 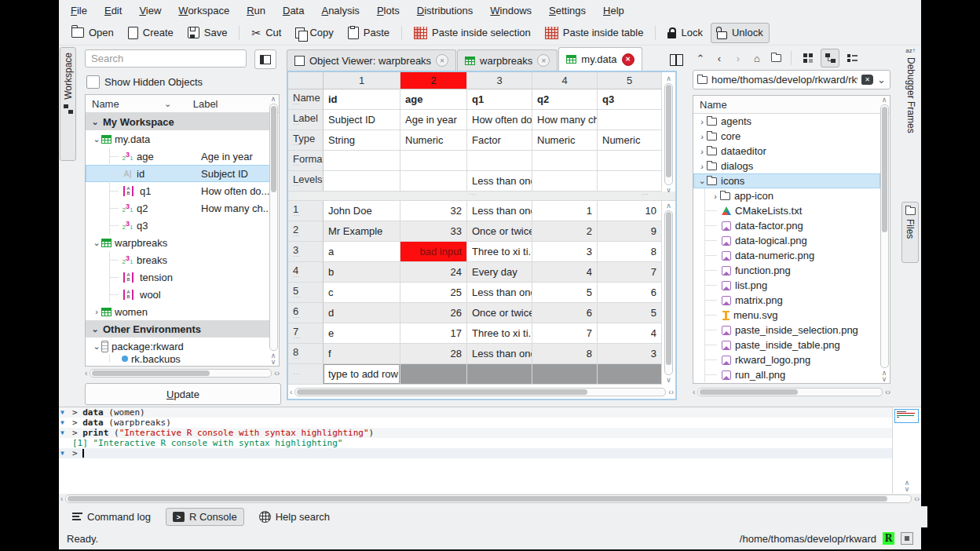 I want to click on close-tab-modified-icon: ✕, so click(x=628, y=60).